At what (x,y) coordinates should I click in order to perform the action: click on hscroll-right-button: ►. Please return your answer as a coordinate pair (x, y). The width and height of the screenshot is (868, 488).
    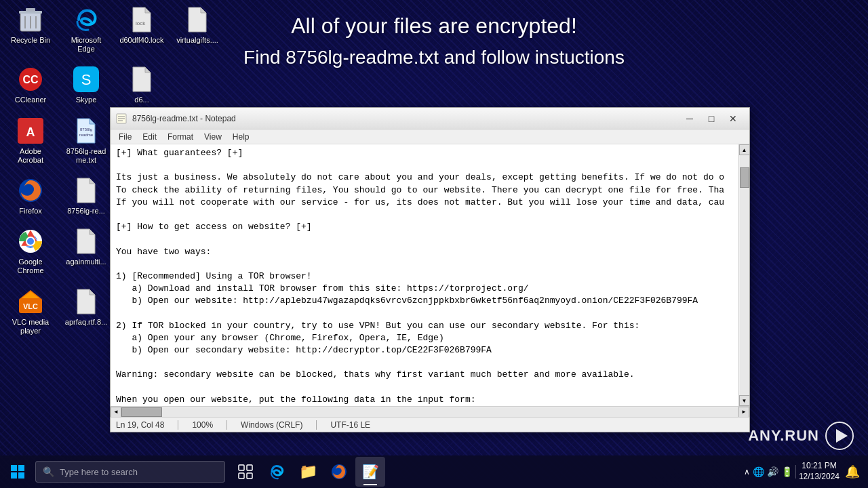
    Looking at the image, I should click on (744, 412).